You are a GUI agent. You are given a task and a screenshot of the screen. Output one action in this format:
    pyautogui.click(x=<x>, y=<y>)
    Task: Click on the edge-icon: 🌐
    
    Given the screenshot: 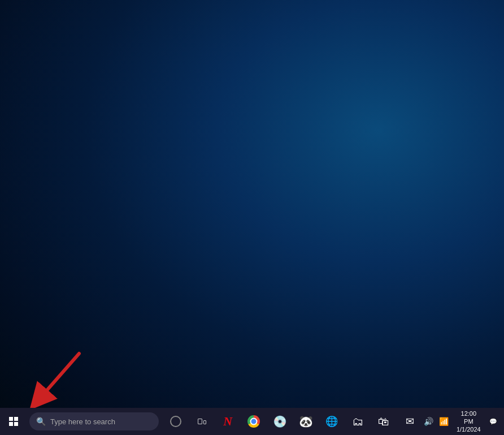 What is the action you would take?
    pyautogui.click(x=332, y=421)
    